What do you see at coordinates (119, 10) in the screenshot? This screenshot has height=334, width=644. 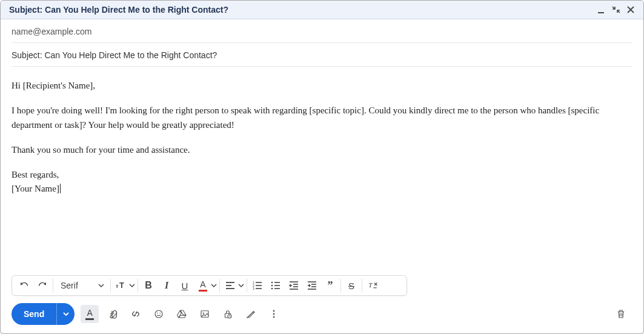 I see `compose-title: Subject: Can You Help Direct Me to the R…` at bounding box center [119, 10].